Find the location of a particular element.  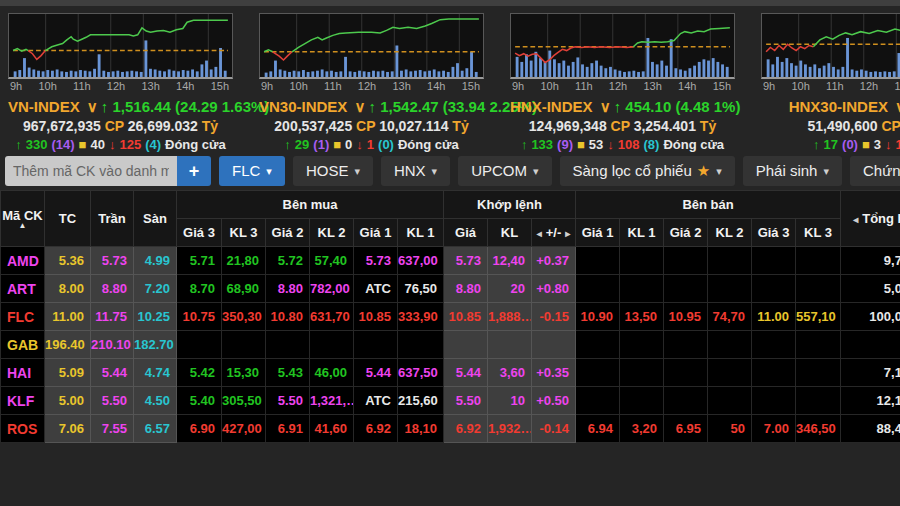

ceiling-price-cell: 210.10 is located at coordinates (112, 345).